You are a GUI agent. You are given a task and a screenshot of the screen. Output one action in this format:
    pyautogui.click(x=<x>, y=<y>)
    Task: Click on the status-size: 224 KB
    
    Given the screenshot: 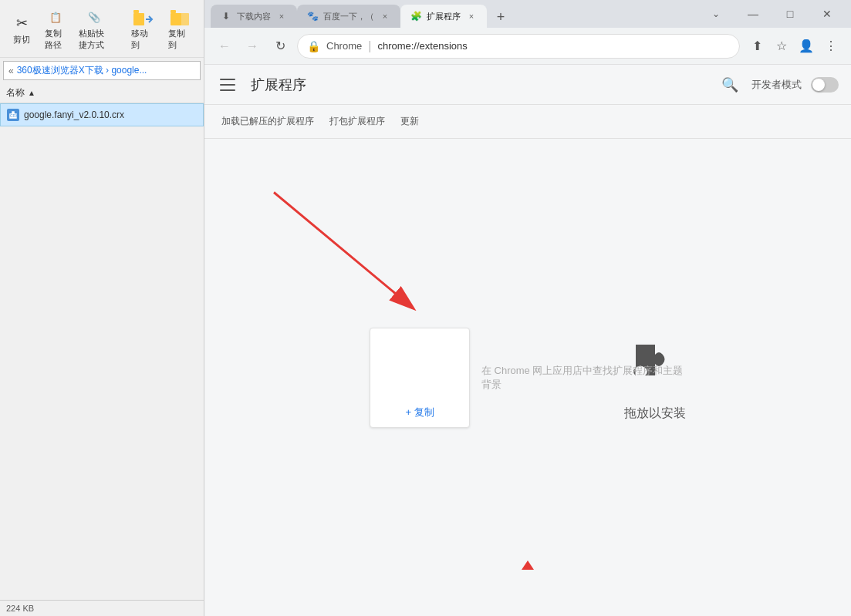 What is the action you would take?
    pyautogui.click(x=20, y=608)
    